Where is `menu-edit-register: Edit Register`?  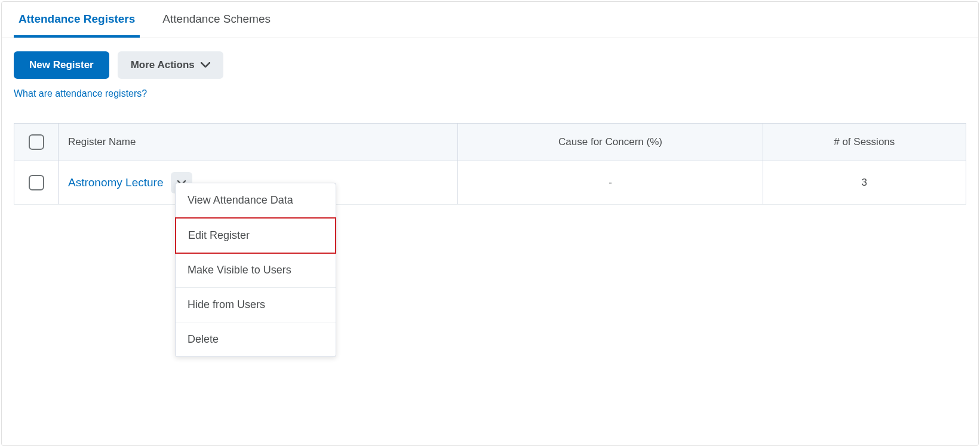
menu-edit-register: Edit Register is located at coordinates (256, 235).